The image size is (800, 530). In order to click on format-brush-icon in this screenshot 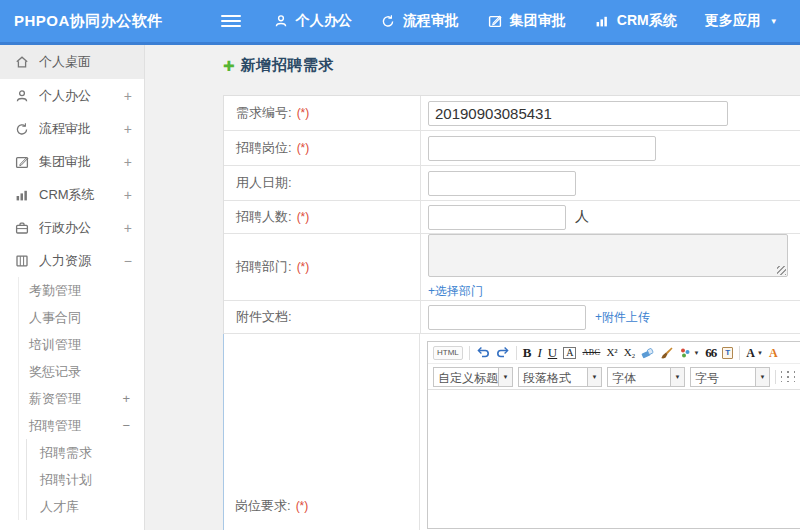, I will do `click(666, 352)`.